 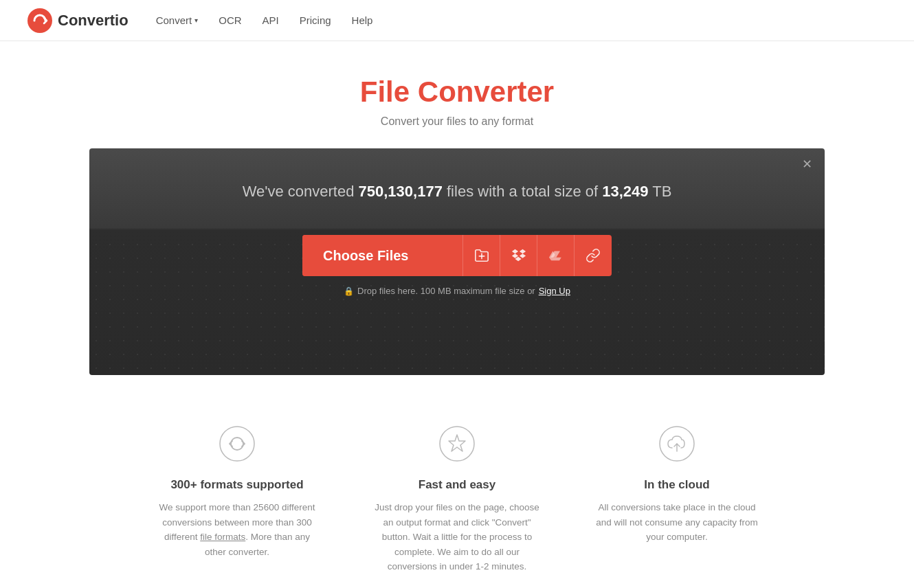 What do you see at coordinates (457, 269) in the screenshot?
I see `upload-controls: Choose Files` at bounding box center [457, 269].